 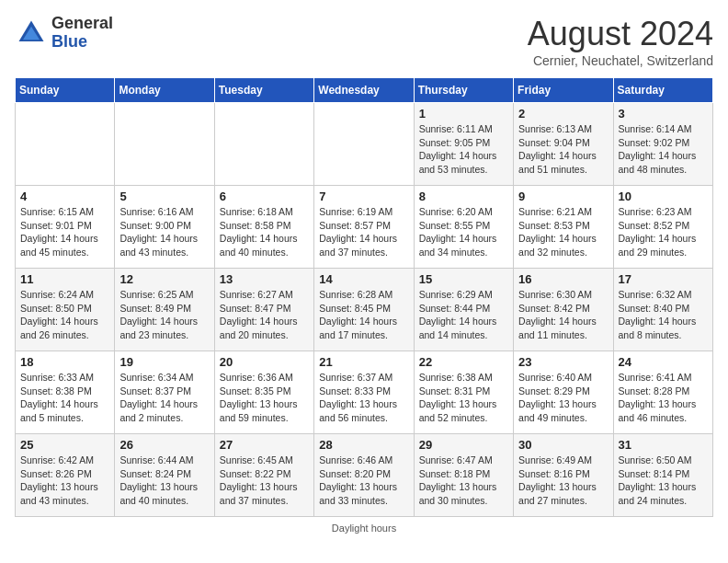 I want to click on day-number: 31, so click(x=664, y=445).